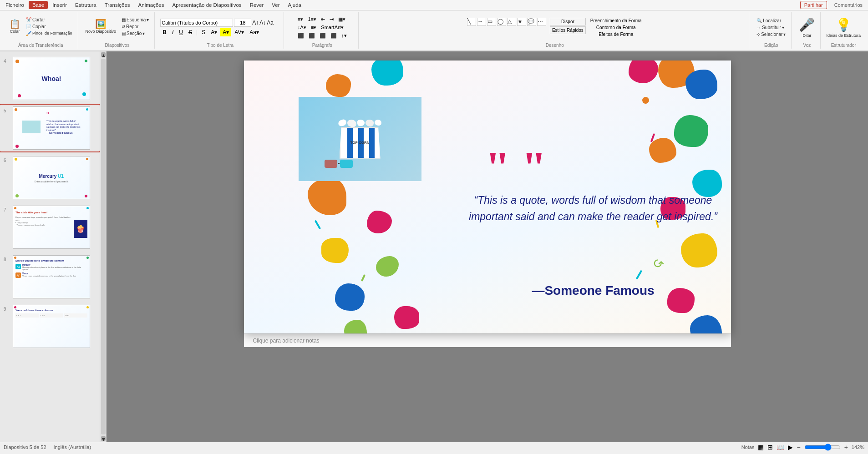  What do you see at coordinates (312, 19) in the screenshot?
I see `numbering-button: 1≡▾` at bounding box center [312, 19].